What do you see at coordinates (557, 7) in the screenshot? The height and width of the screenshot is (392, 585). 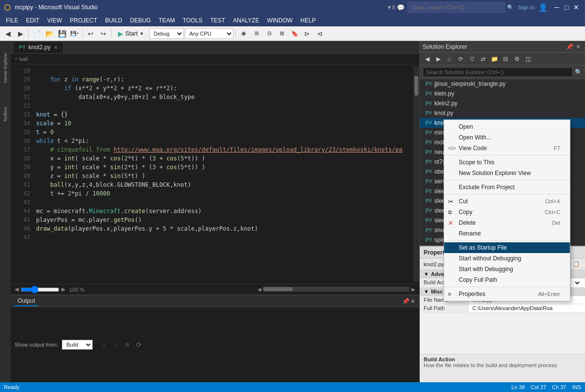 I see `minimize-button: ─` at bounding box center [557, 7].